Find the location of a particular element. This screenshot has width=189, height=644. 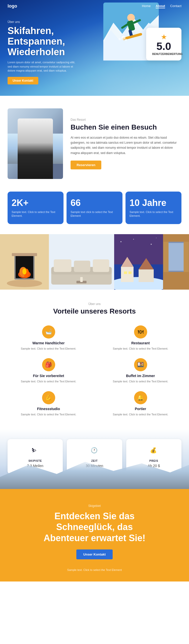

advantage-item-0: 🛁 Warme Handtücher Sample text. Click to… is located at coordinates (48, 338).